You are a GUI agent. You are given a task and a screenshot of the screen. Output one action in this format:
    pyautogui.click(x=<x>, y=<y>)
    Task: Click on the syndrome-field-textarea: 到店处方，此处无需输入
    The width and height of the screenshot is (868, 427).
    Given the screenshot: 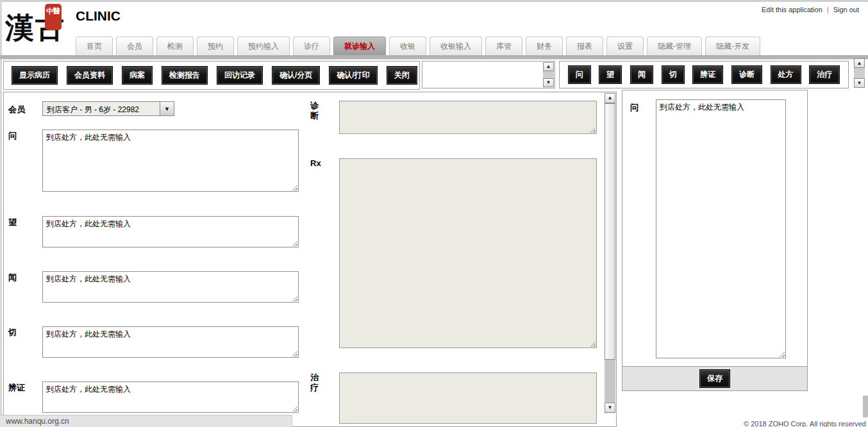 What is the action you would take?
    pyautogui.click(x=171, y=398)
    